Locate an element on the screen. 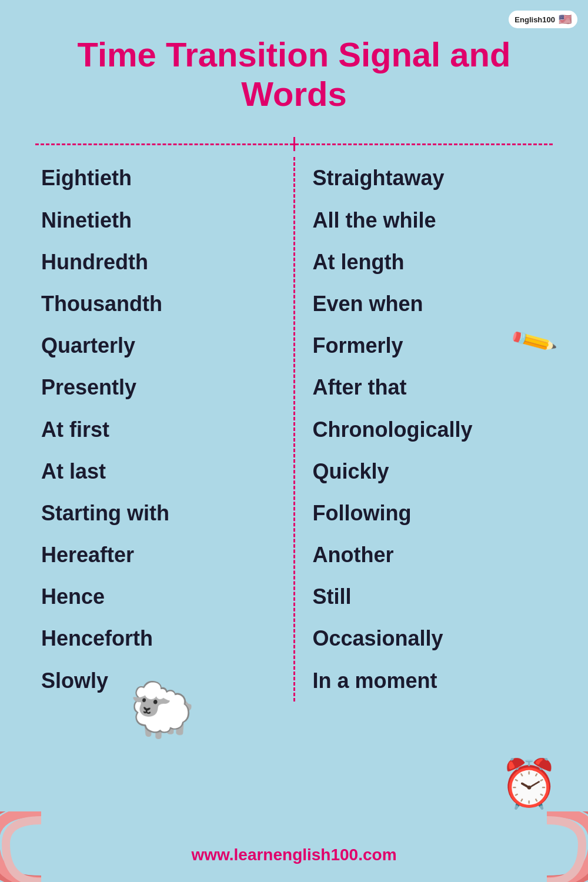  right-hline is located at coordinates (425, 145).